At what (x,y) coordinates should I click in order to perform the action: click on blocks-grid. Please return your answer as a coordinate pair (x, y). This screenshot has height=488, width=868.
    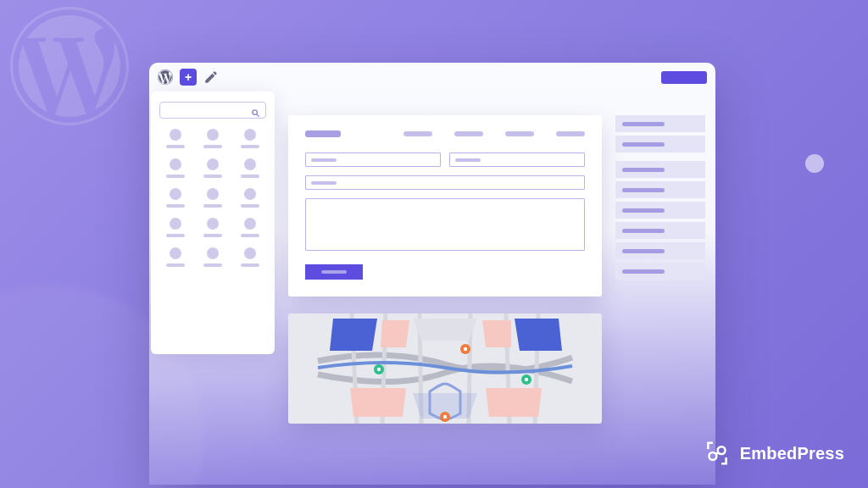
    Looking at the image, I should click on (213, 198).